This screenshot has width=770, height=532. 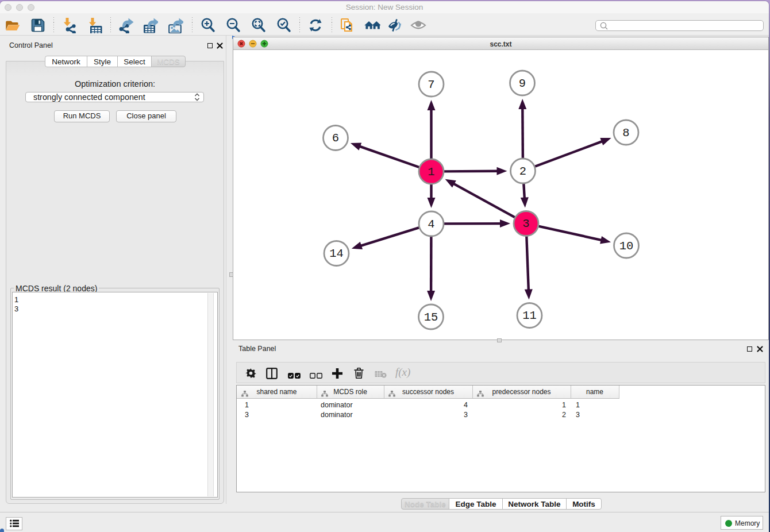 I want to click on svg-text: 3, so click(x=526, y=224).